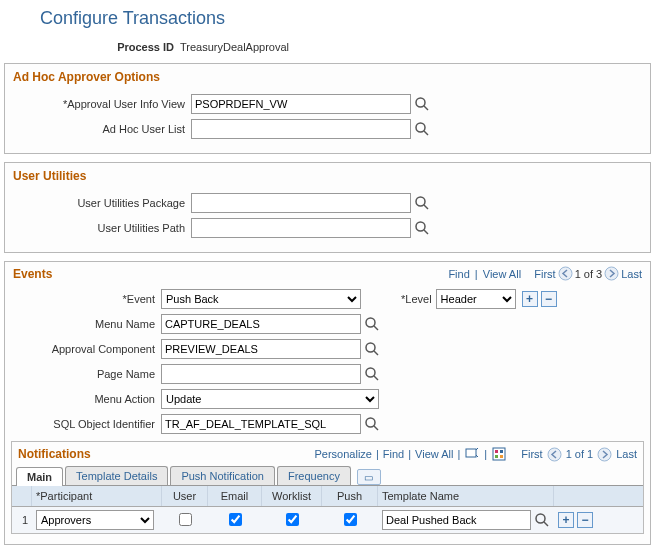 This screenshot has width=655, height=550. What do you see at coordinates (499, 454) in the screenshot?
I see `download-icon` at bounding box center [499, 454].